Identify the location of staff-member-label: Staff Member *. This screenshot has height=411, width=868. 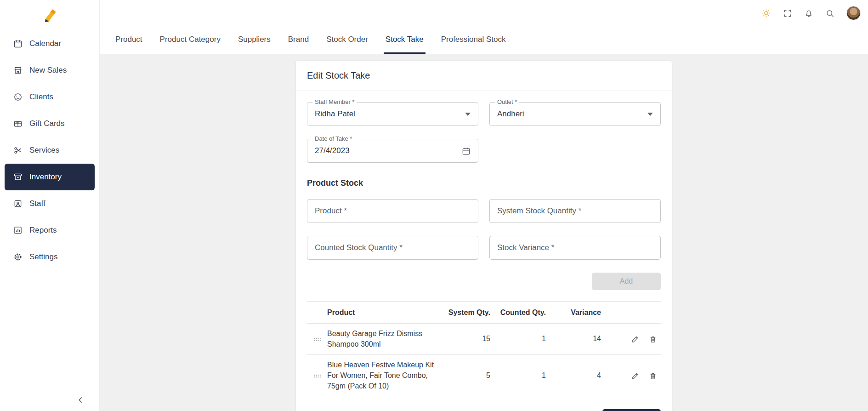
(335, 102).